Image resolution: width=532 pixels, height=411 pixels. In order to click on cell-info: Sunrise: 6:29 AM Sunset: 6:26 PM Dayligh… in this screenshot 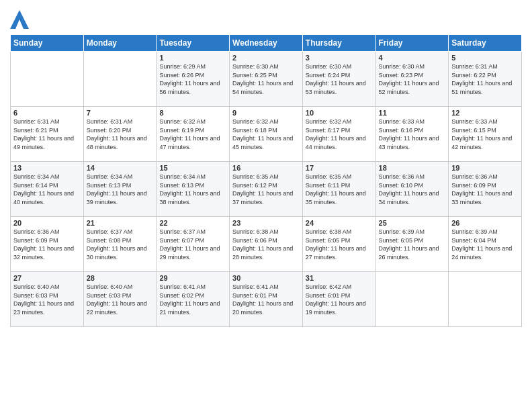, I will do `click(193, 79)`.